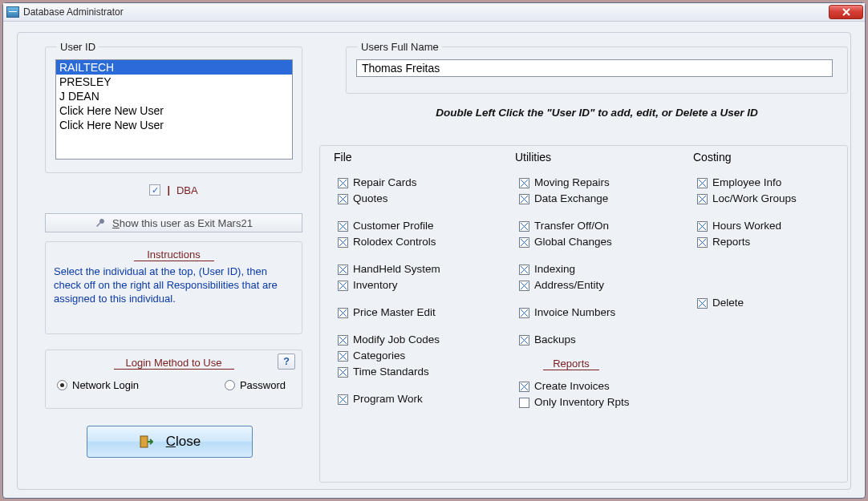  I want to click on perm-delete: Delete, so click(767, 303).